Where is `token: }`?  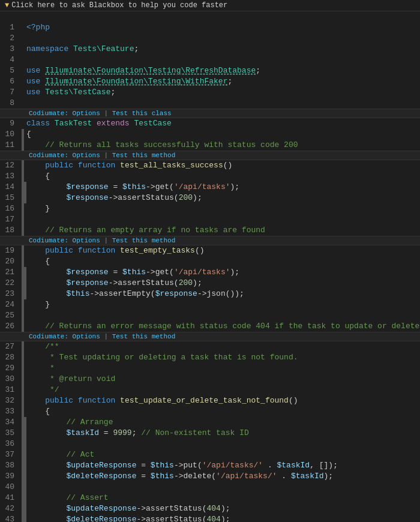 token: } is located at coordinates (38, 305).